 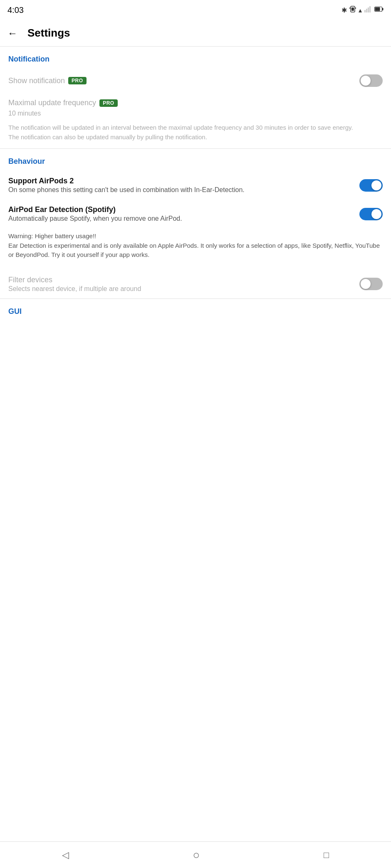 I want to click on support-airpods-2-knob, so click(x=376, y=185).